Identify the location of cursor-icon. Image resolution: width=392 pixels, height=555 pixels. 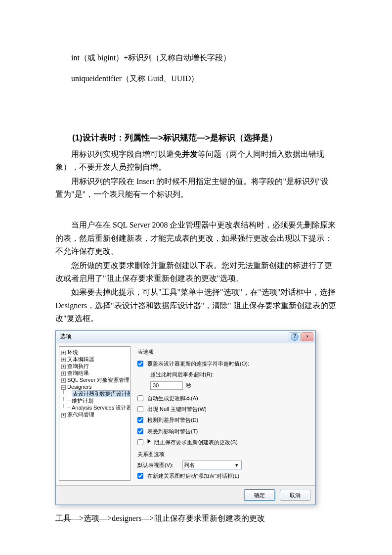
(150, 442).